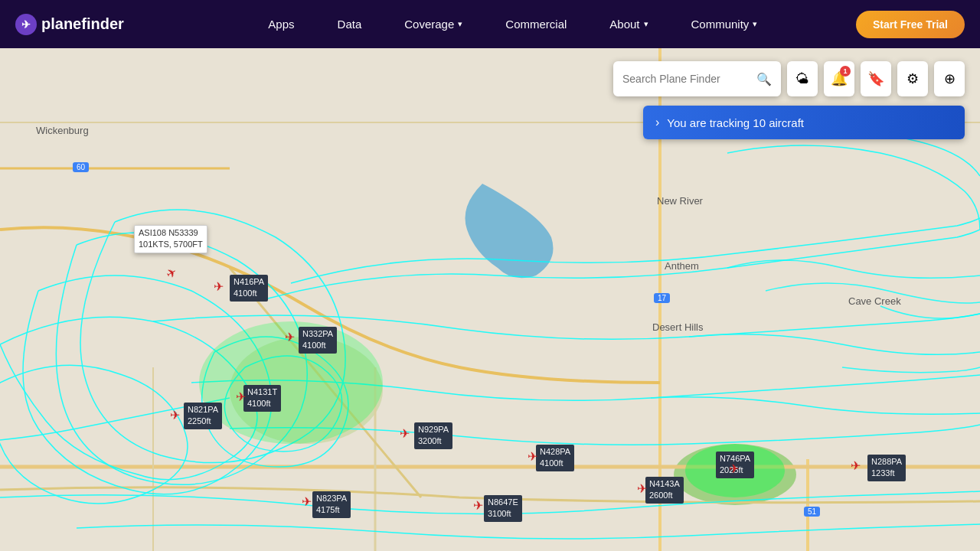 The image size is (980, 551). Describe the element at coordinates (262, 398) in the screenshot. I see `aircraft-label-N4131T: N4131T4100ft` at that location.